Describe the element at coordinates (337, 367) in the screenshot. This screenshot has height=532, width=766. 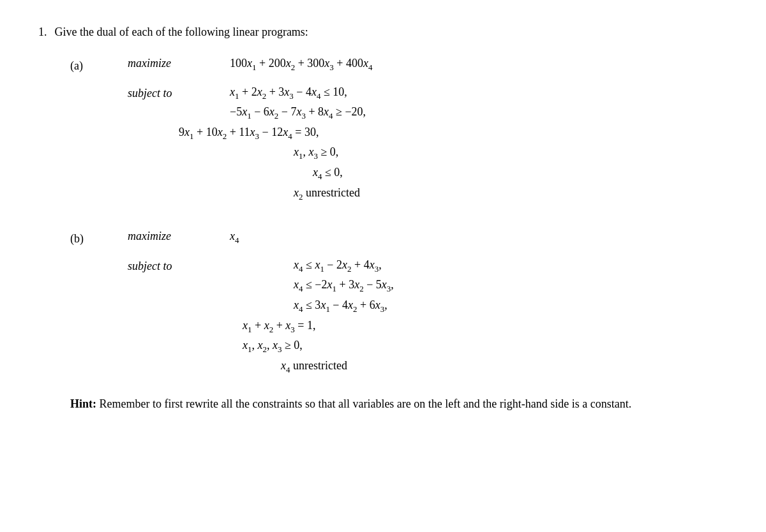
I see `constraint-b-6: x4 unrestricted` at that location.